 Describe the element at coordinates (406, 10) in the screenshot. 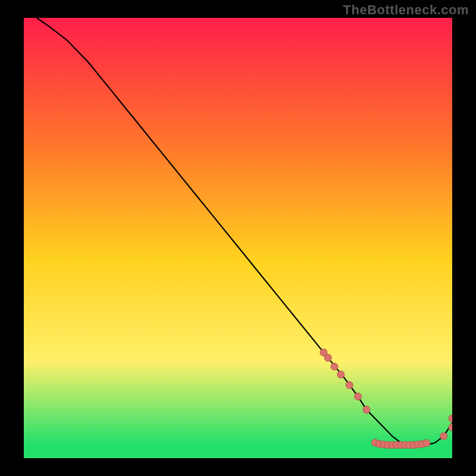

I see `watermark-text: TheBottleneck.com` at that location.